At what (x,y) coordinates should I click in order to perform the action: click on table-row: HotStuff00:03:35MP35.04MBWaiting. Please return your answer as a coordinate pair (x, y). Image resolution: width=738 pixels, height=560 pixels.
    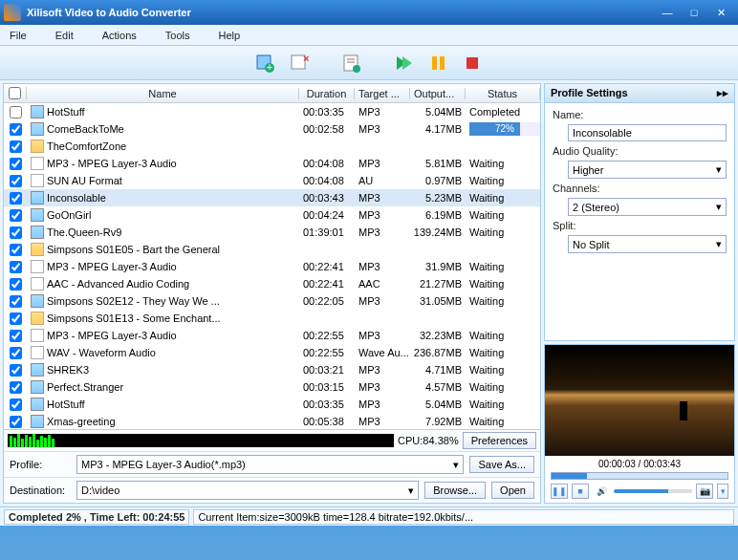
    Looking at the image, I should click on (271, 404).